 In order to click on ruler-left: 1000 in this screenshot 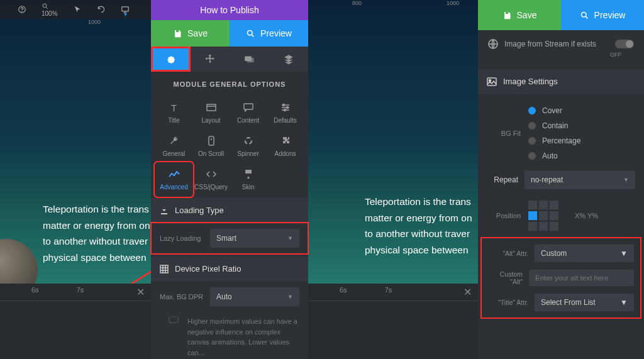, I will do `click(75, 24)`.